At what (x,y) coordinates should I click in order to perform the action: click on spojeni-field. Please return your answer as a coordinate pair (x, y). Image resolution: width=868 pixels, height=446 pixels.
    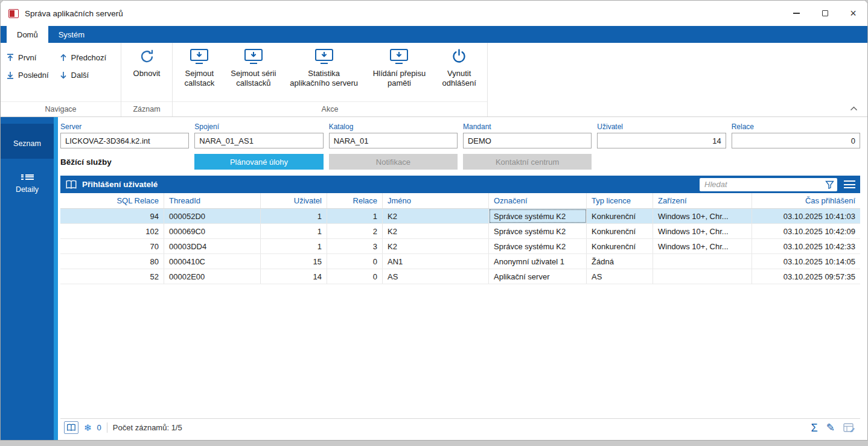
    Looking at the image, I should click on (258, 141).